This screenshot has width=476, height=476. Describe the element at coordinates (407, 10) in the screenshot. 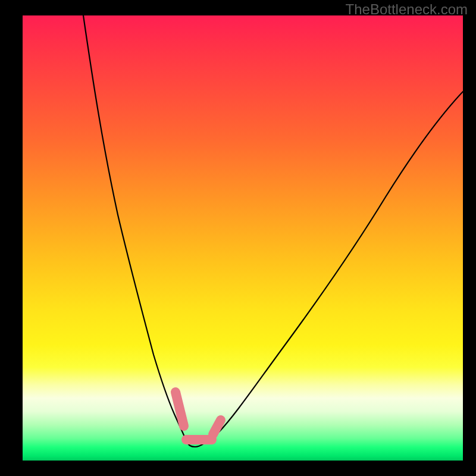

I see `watermark-text: TheBottleneck.com` at that location.